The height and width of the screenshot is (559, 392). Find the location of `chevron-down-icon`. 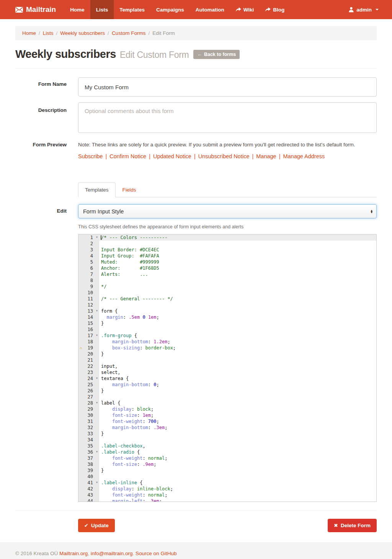

chevron-down-icon is located at coordinates (377, 10).